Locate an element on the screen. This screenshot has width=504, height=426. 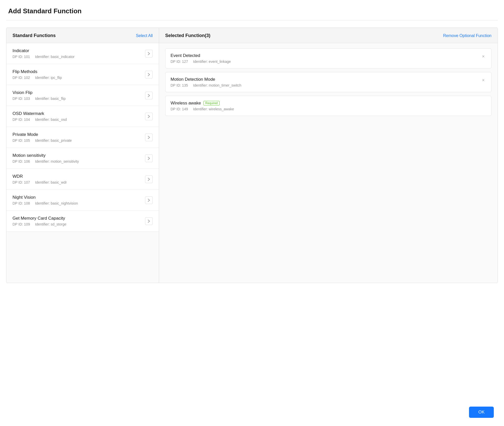
function-item-info: Get Memory Card Capacity DP ID: 109 Iden… is located at coordinates (41, 221).